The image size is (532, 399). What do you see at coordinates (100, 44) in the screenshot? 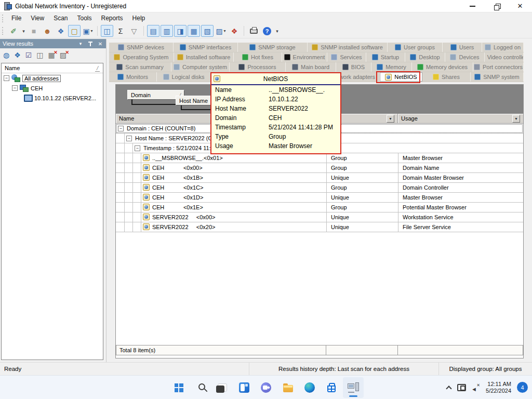
I see `panel-close-icon` at bounding box center [100, 44].